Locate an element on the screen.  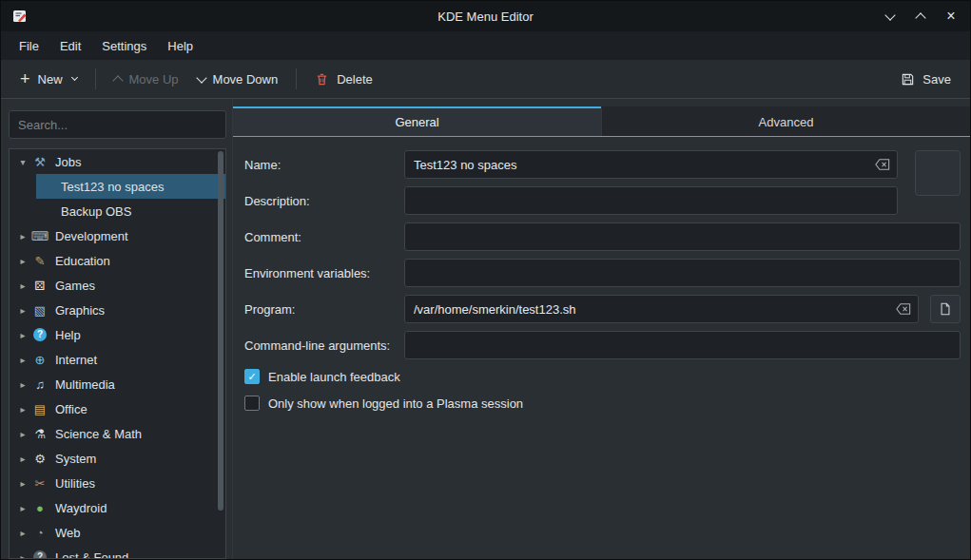
tree-item-utilities: ▸✂Utilities is located at coordinates (118, 483).